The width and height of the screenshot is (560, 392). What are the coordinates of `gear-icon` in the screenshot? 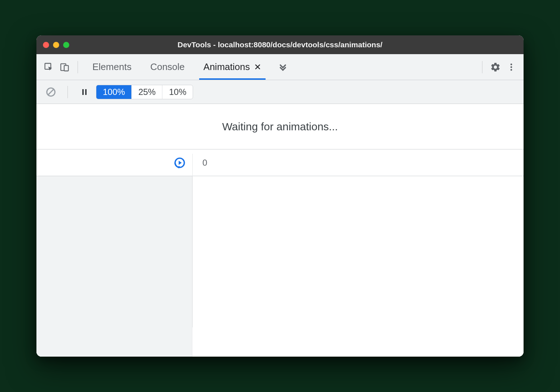 It's located at (495, 67).